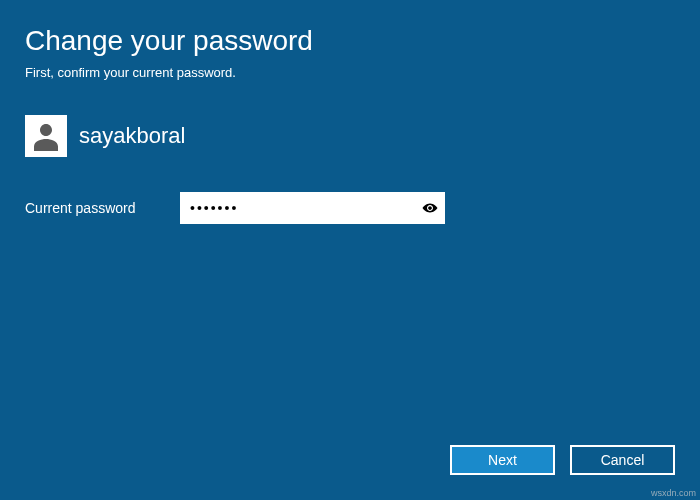 Image resolution: width=700 pixels, height=500 pixels. What do you see at coordinates (298, 208) in the screenshot?
I see `current-password-input` at bounding box center [298, 208].